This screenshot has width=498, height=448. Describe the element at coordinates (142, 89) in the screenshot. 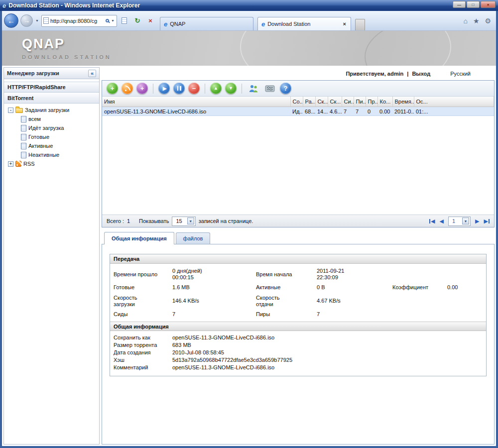

I see `add-url-button: +` at that location.